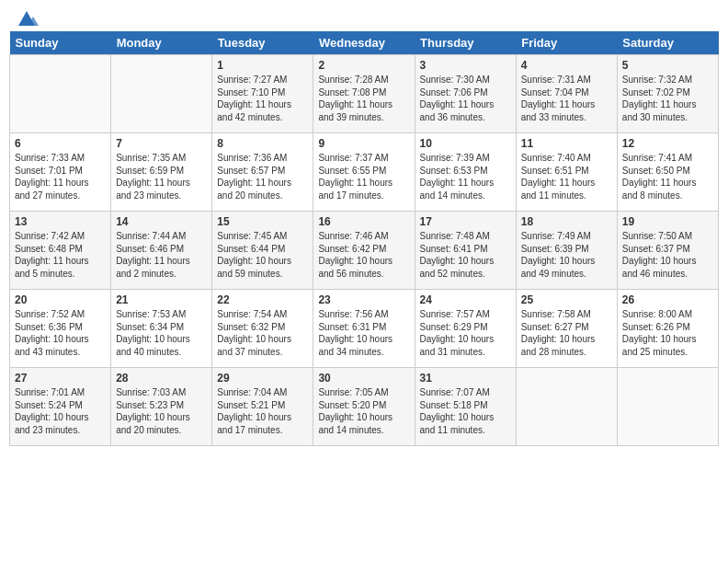 This screenshot has height=563, width=728. What do you see at coordinates (263, 250) in the screenshot?
I see `calendar-cell: 15Sunrise: 7:45 AMSunset: 6:44 PMDayligh…` at bounding box center [263, 250].